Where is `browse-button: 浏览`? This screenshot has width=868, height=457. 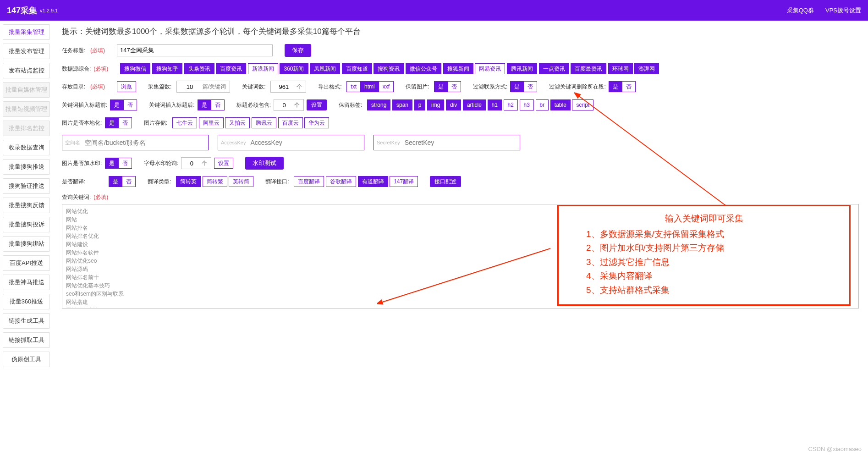 browse-button: 浏览 is located at coordinates (126, 87).